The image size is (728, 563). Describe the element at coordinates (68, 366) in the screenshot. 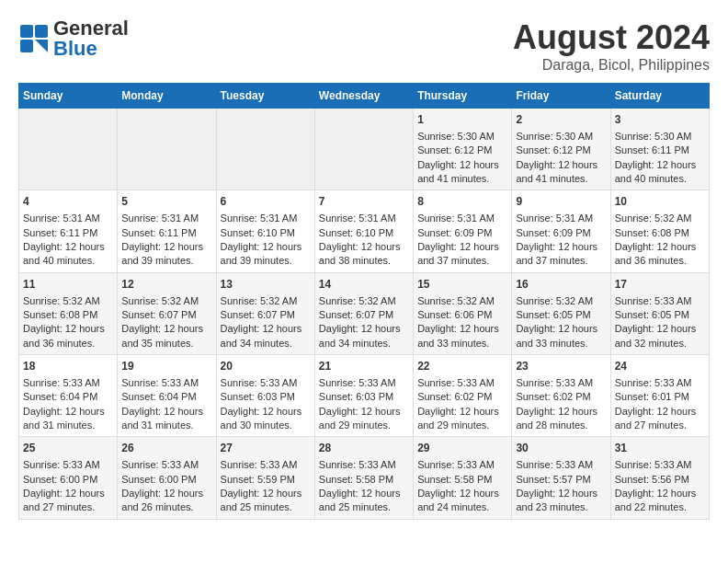

I see `day-number: 18` at that location.